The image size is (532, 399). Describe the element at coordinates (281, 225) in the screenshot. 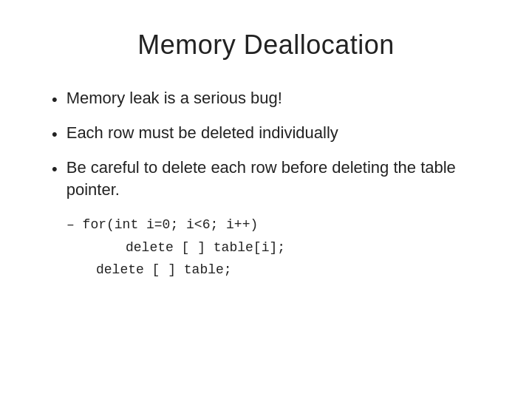

I see `code-line-1: – for(int i=0; i<6; i++)` at that location.